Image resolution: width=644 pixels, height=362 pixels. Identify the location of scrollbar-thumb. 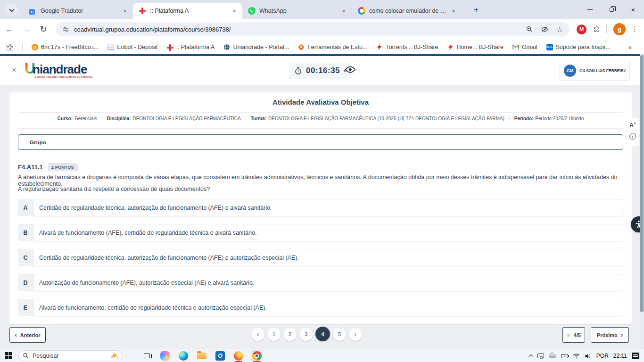
(642, 184).